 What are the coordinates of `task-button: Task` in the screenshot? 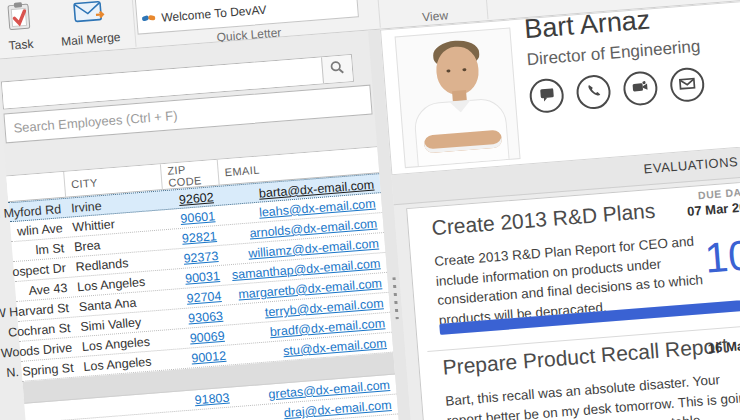 It's located at (24, 27).